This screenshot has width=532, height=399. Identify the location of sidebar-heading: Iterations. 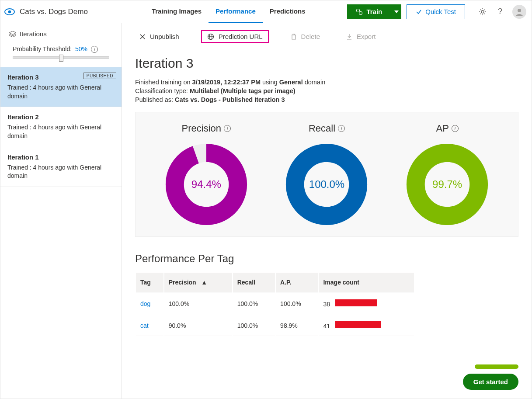
(61, 32).